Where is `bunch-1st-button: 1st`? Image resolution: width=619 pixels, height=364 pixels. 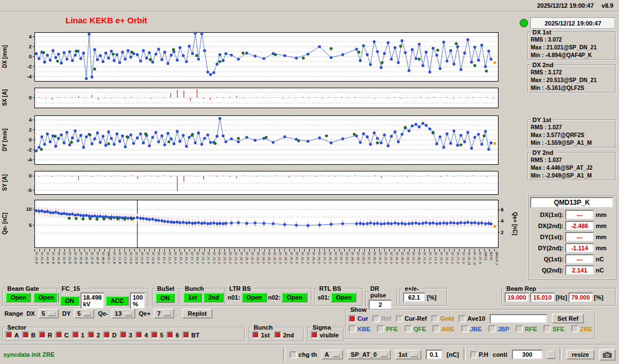
bunch-1st-button: 1st is located at coordinates (193, 297).